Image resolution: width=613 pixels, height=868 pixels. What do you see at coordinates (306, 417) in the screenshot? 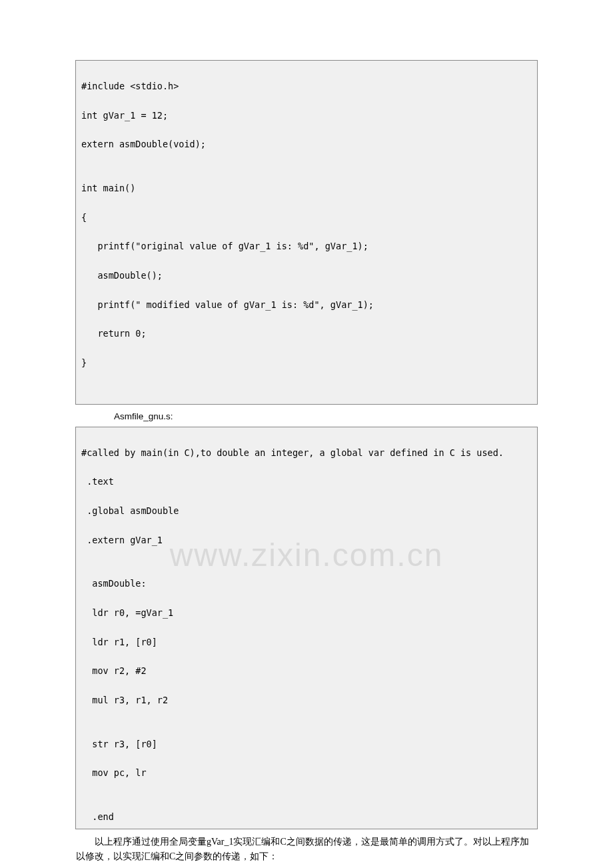
I see `filename-label-asmfile: Asmfile_gnu.s:` at bounding box center [306, 417].